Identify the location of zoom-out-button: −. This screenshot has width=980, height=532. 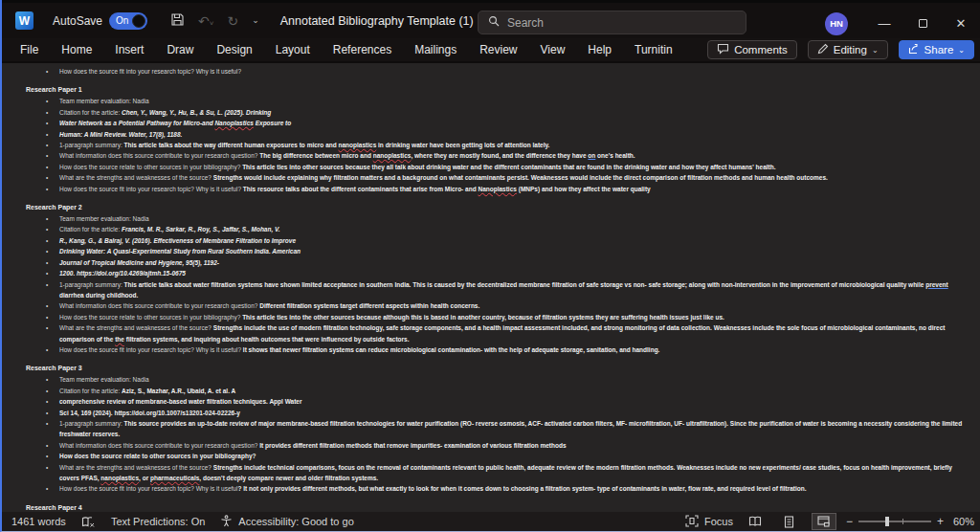
(850, 521).